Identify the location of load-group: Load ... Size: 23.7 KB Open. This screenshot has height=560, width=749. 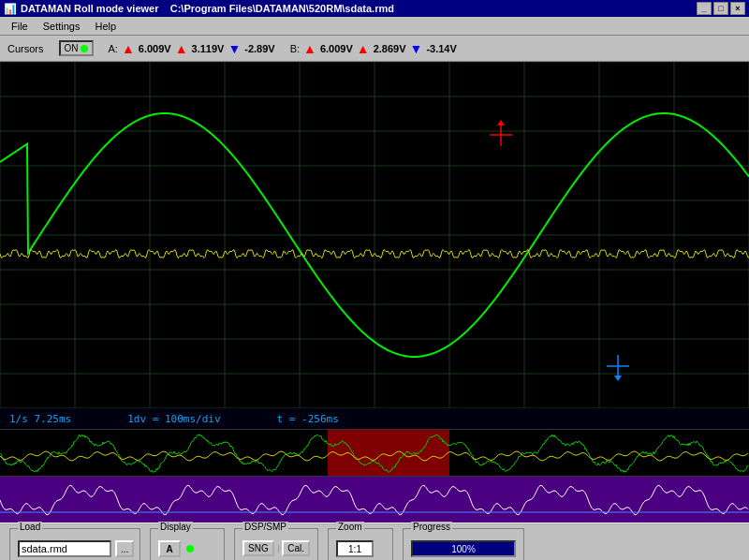
(75, 544).